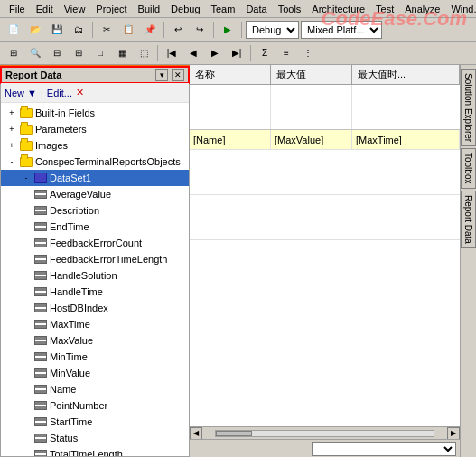 The image size is (476, 457). Describe the element at coordinates (95, 389) in the screenshot. I see `tree-item-name: Name` at that location.